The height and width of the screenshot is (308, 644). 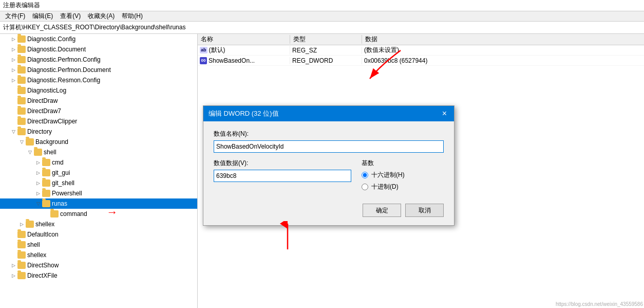 I want to click on radio-hex-label: 十六进制(H), so click(x=403, y=175).